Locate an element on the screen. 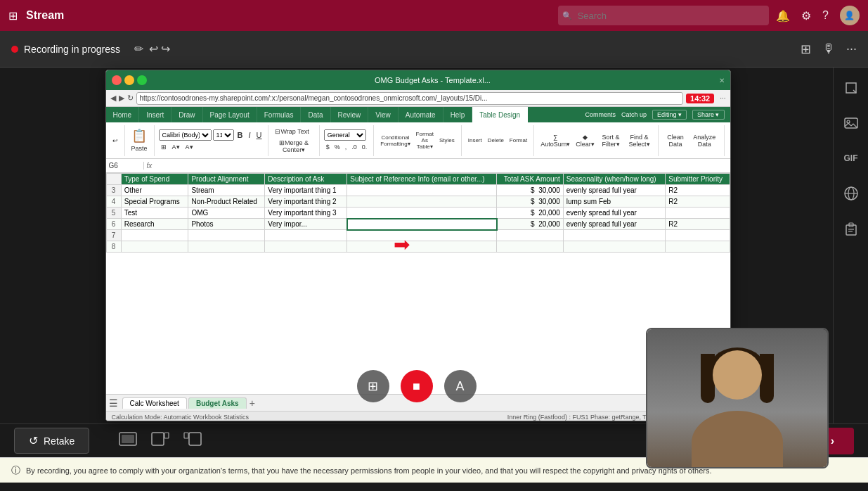 Image resolution: width=868 pixels, height=491 pixels. cell-product-align-3: Stream is located at coordinates (226, 191).